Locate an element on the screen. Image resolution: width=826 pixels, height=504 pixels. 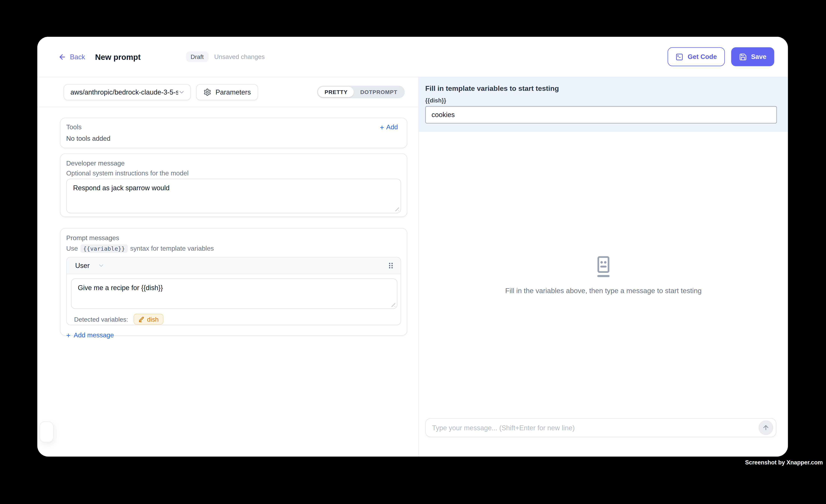
chat-empty-text: Fill in the variables above, then type a… is located at coordinates (603, 291).